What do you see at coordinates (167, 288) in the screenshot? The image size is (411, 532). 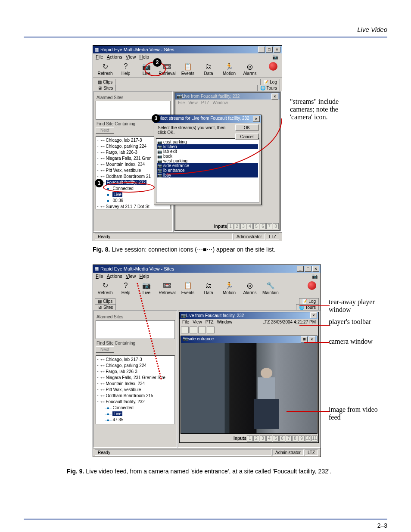 I see `tb-retrieval: 📼Retrieval` at bounding box center [167, 288].